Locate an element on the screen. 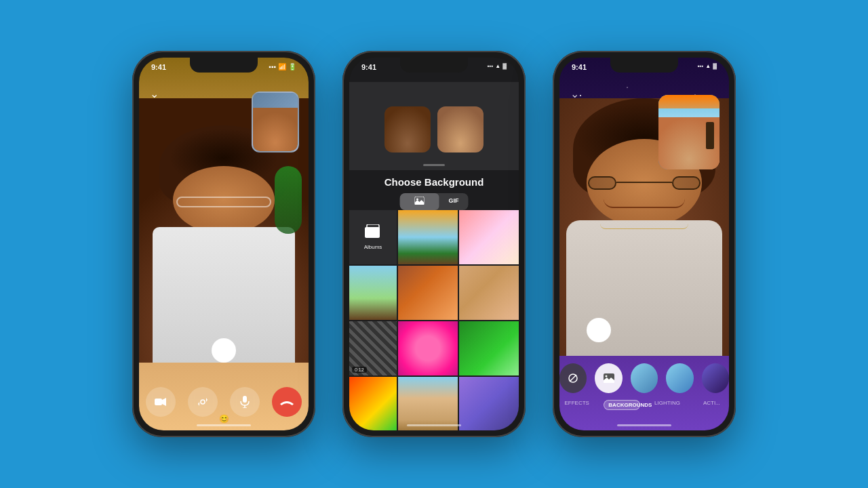 The width and height of the screenshot is (868, 488). albums-icon is located at coordinates (373, 233).